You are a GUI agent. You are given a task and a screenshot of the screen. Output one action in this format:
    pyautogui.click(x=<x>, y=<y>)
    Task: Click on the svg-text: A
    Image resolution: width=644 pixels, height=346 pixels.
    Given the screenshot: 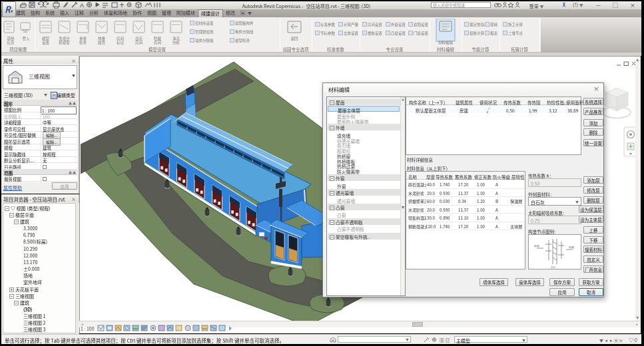 What is the action you would take?
    pyautogui.click(x=82, y=5)
    